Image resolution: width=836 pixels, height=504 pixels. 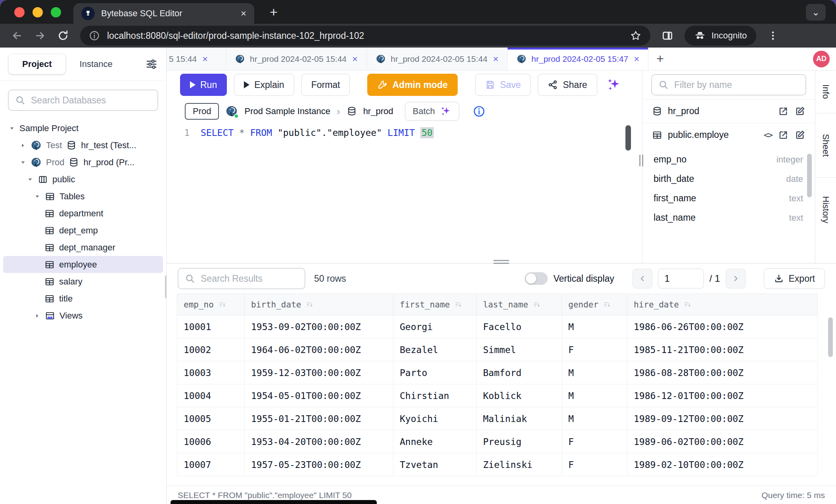 What do you see at coordinates (211, 305) in the screenshot?
I see `column-header: emp_no` at bounding box center [211, 305].